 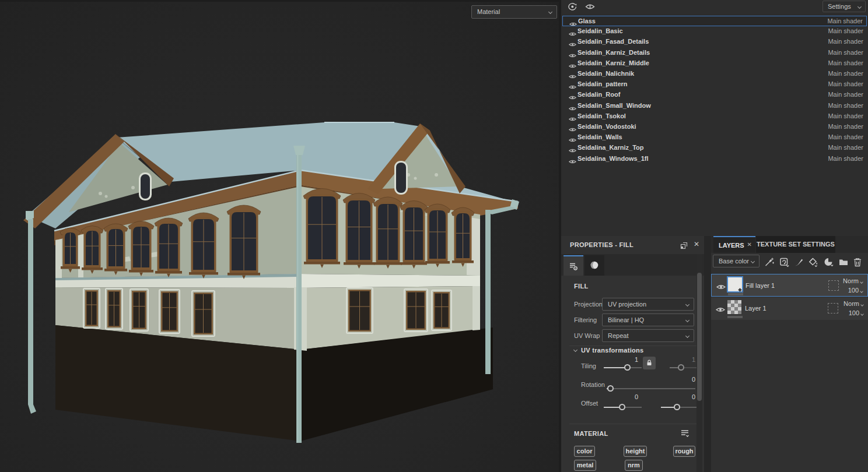 I want to click on properties-title: PROPERTIES - FILL, so click(x=602, y=245).